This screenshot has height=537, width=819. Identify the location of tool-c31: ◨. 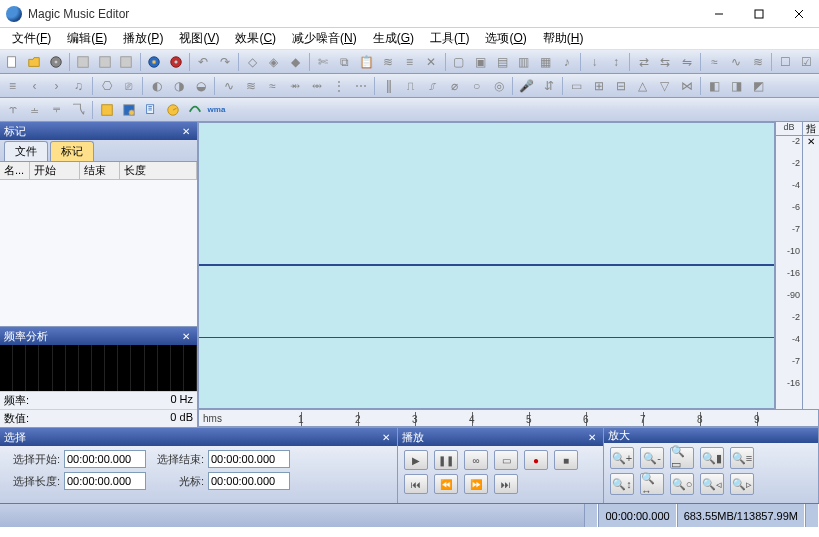
(736, 86).